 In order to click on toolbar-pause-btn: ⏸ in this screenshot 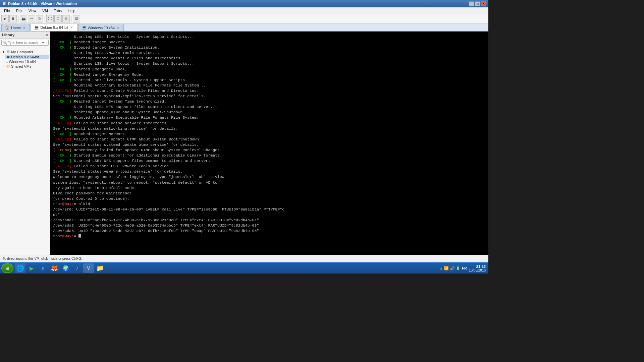, I will do `click(13, 19)`.